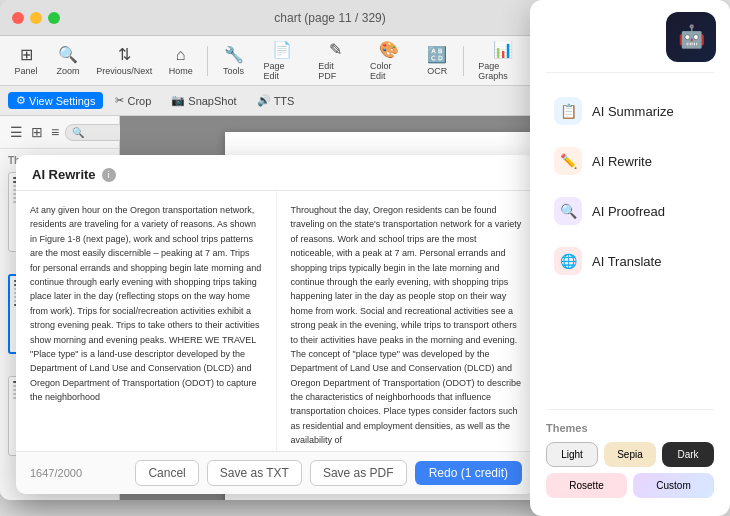 This screenshot has width=730, height=516. Describe the element at coordinates (26, 60) in the screenshot. I see `panel-button: ⊞ Panel` at that location.